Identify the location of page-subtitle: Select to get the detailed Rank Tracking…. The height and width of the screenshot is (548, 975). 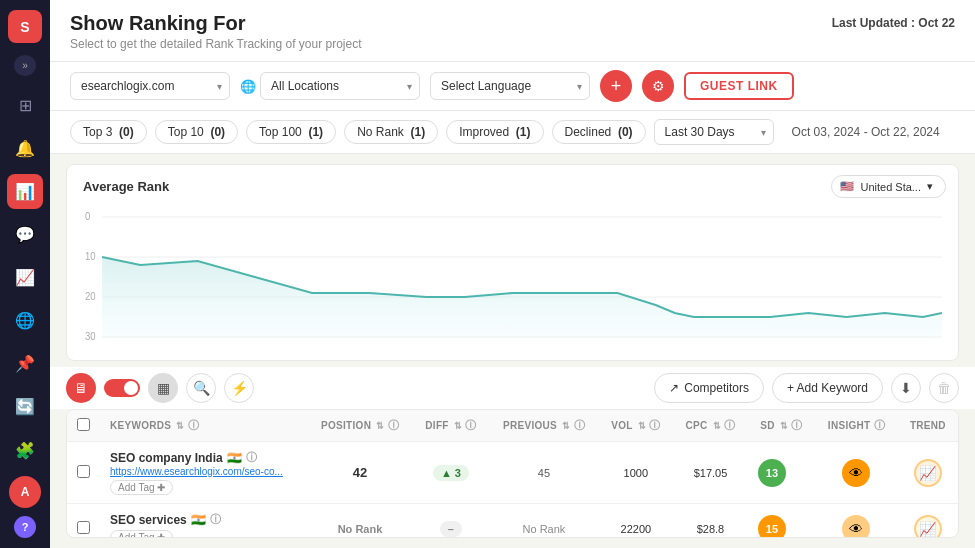
(216, 44).